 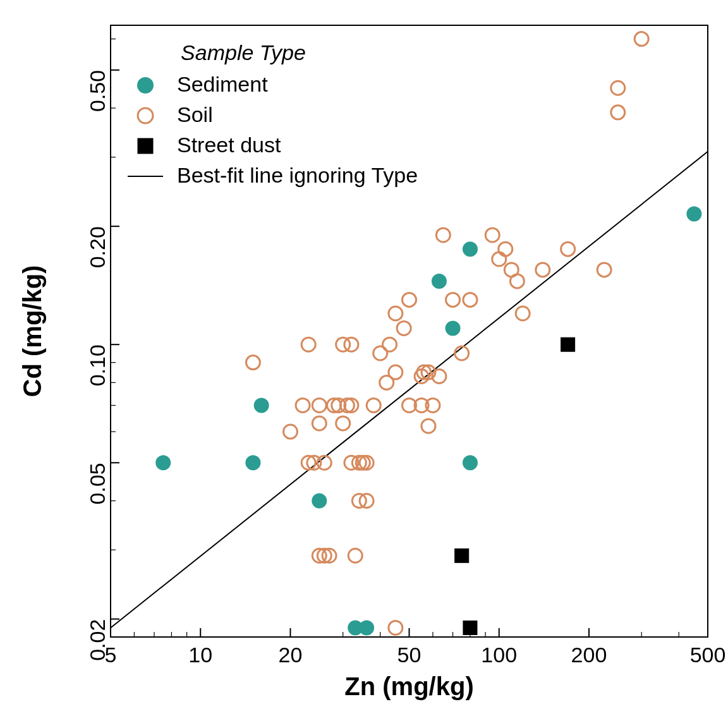 I want to click on x-tick-label: 500, so click(x=708, y=655).